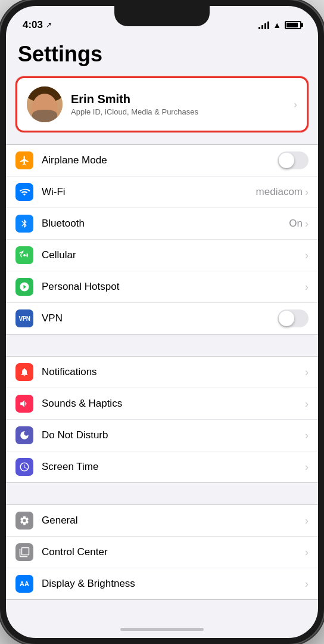 This screenshot has width=324, height=644. Describe the element at coordinates (162, 287) in the screenshot. I see `personal-hotspot-row: Personal Hotspot ›` at that location.